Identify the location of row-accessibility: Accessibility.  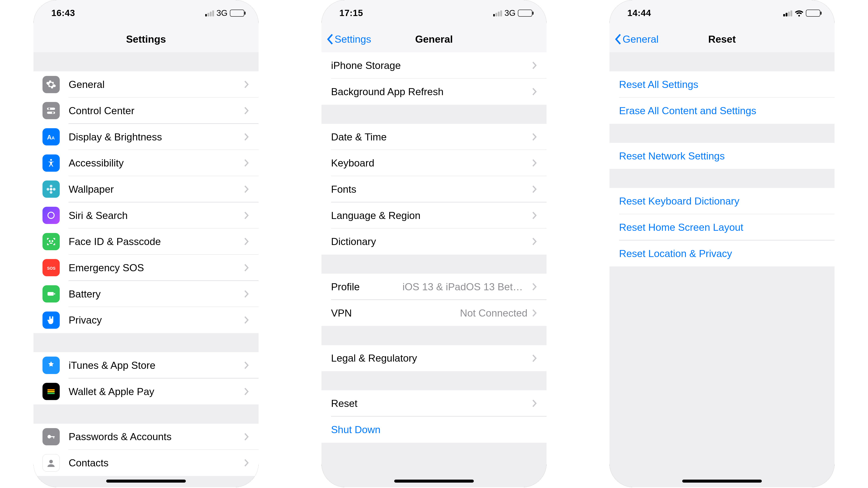
(146, 163).